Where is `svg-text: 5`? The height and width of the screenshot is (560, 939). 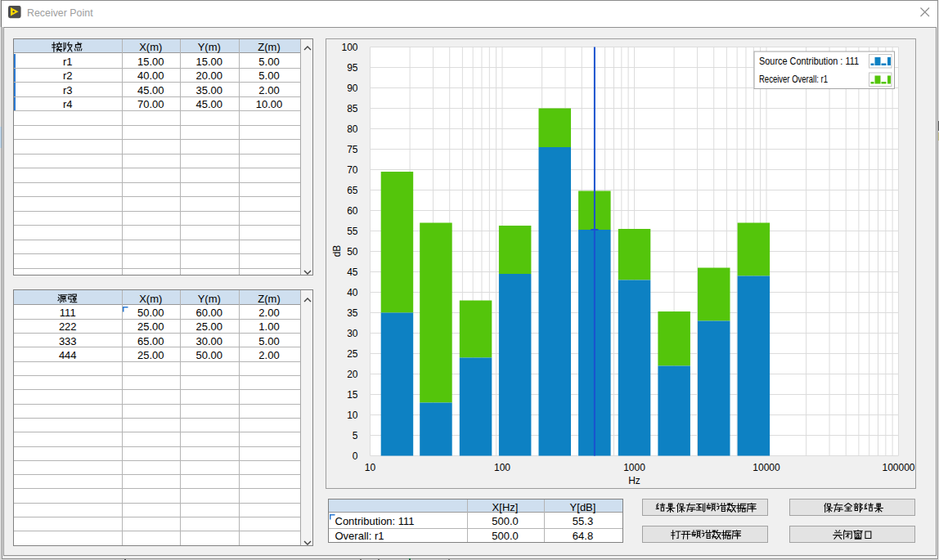 svg-text: 5 is located at coordinates (355, 436).